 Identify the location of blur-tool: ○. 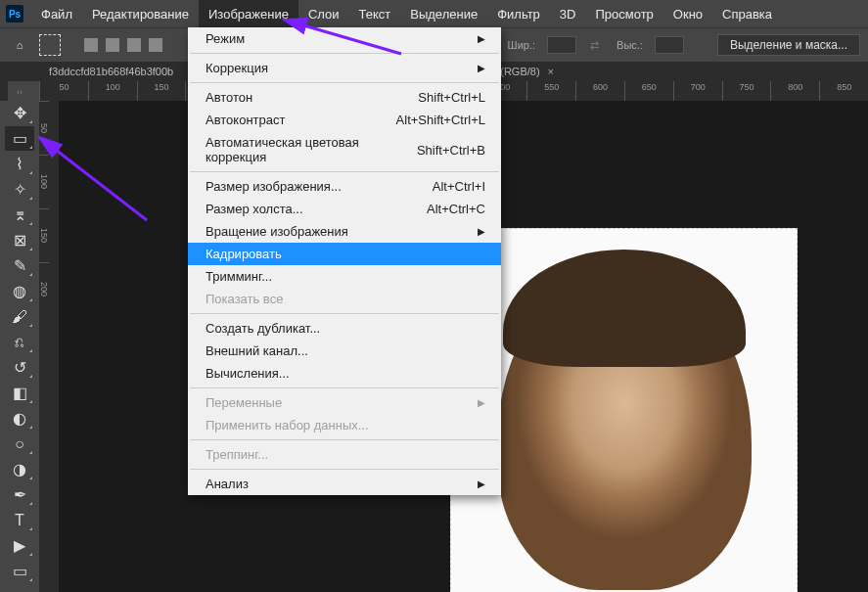
(20, 444).